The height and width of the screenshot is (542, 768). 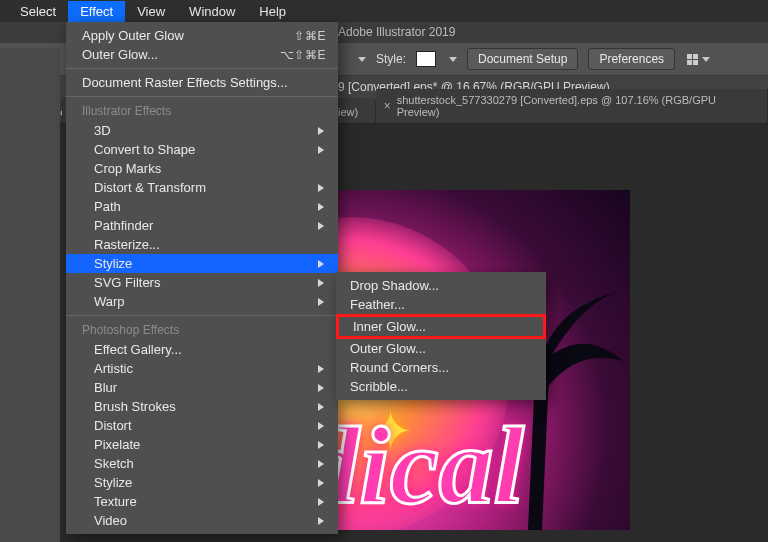 I want to click on menu-item-label: Blur, so click(x=106, y=388).